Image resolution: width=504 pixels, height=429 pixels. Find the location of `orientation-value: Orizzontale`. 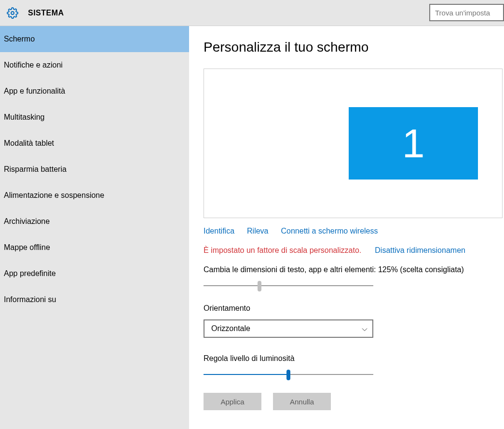

orientation-value: Orizzontale is located at coordinates (231, 329).